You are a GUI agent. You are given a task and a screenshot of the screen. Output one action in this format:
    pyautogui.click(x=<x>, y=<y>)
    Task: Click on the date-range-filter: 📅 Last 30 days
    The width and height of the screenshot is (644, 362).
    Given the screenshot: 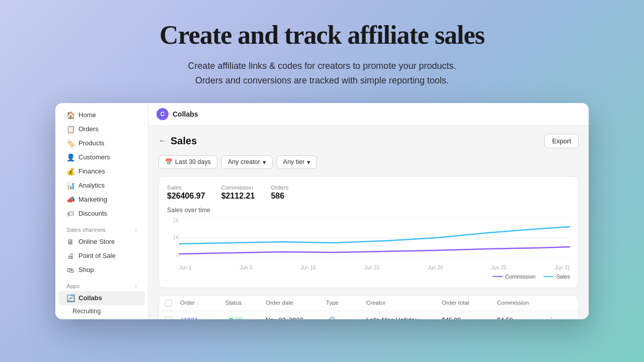 What is the action you would take?
    pyautogui.click(x=188, y=162)
    